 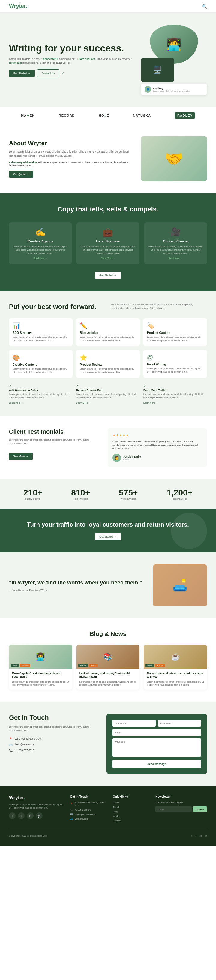 What do you see at coordinates (131, 807) in the screenshot?
I see `footer-link-about: About` at bounding box center [131, 807].